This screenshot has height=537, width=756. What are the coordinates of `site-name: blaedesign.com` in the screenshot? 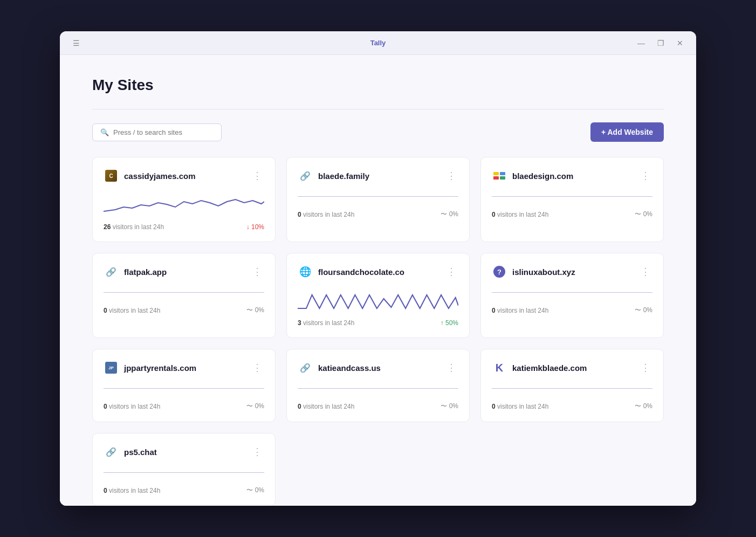 It's located at (542, 176).